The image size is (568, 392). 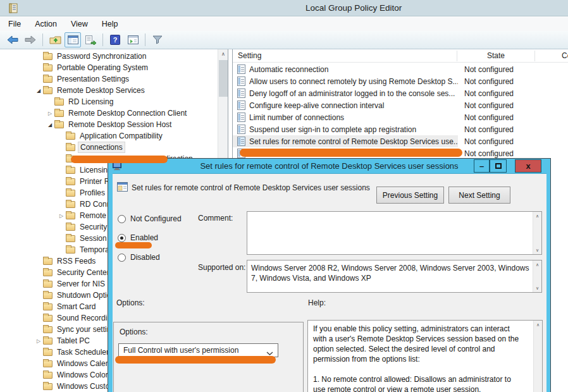 I want to click on list-row: Set rules for remote control of Remote D…, so click(x=345, y=142).